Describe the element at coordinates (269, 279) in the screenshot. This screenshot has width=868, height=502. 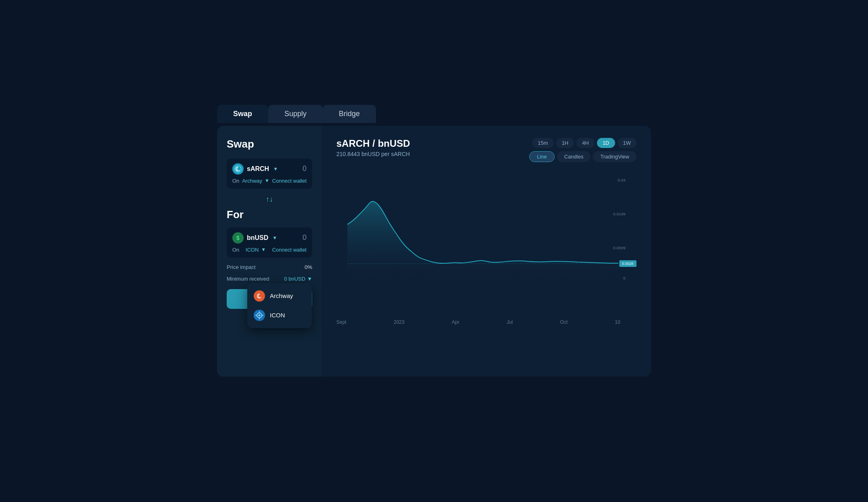
I see `min-received-row: Minimum received 0 bnUSD ▼` at that location.